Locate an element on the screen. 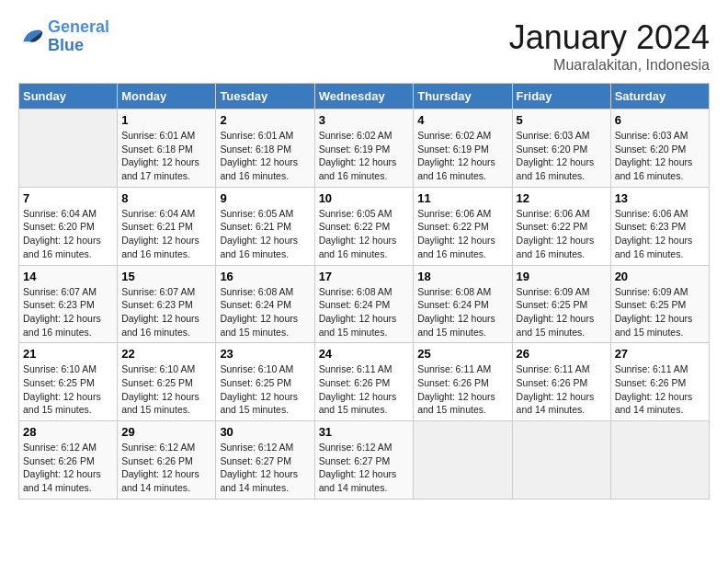  week-row-5: 28Sunrise: 6:12 AM Sunset: 6:26 PM Dayli… is located at coordinates (364, 460).